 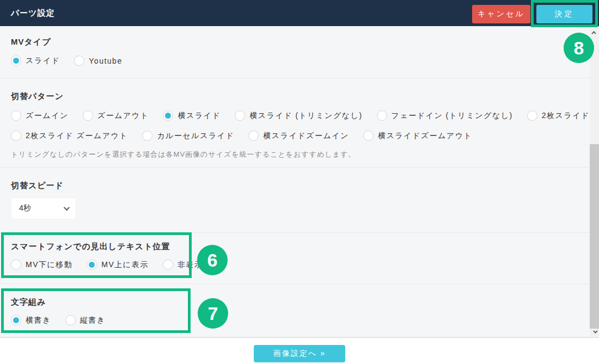 I want to click on text-direction-options: 横書き 縦書き, so click(x=301, y=320).